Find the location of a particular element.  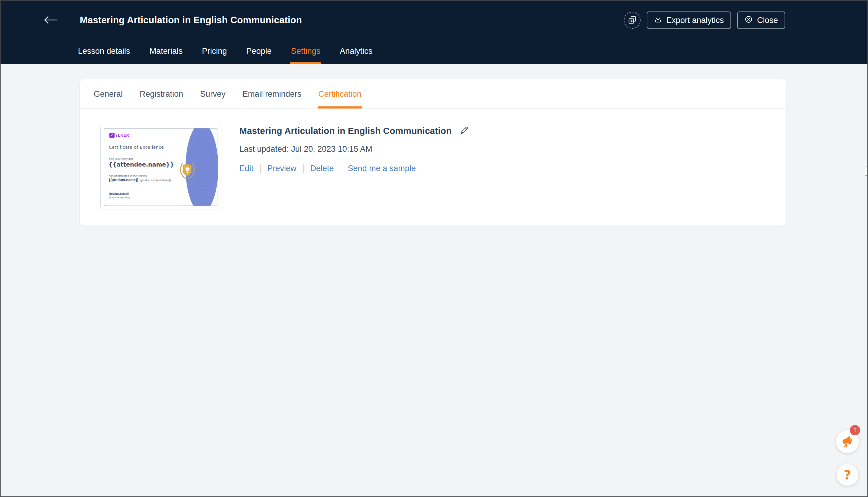

back-arrow-icon is located at coordinates (50, 20).